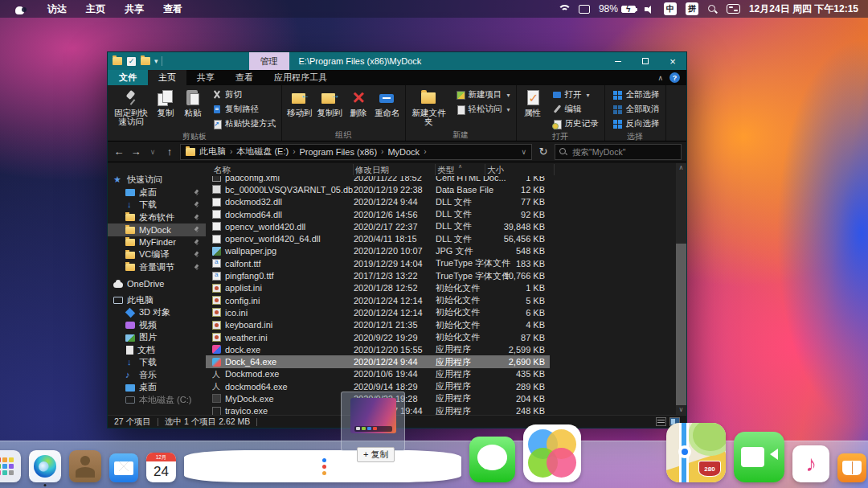 The width and height of the screenshot is (868, 488). Describe the element at coordinates (323, 466) in the screenshot. I see `dock-icon-reminders` at that location.